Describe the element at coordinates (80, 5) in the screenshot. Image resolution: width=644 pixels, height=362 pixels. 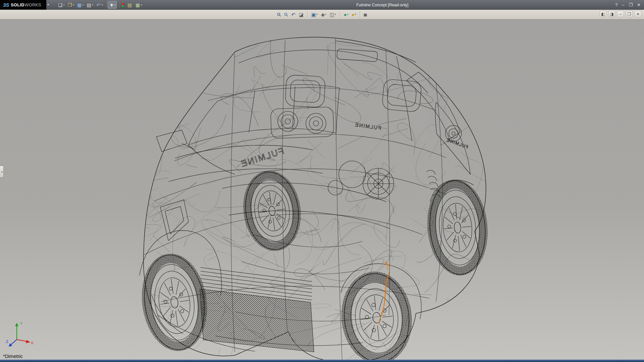
I see `save-button: ▦ ▾` at that location.